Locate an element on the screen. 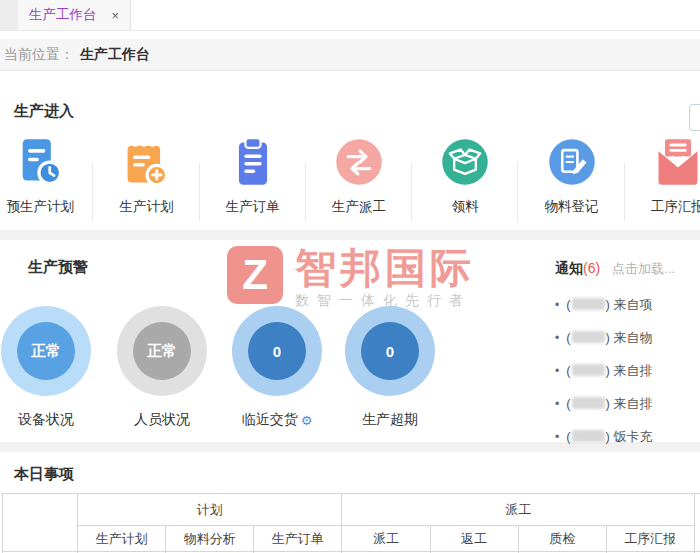 This screenshot has height=553, width=700. section-title-alerts: 生产预警 is located at coordinates (58, 267).